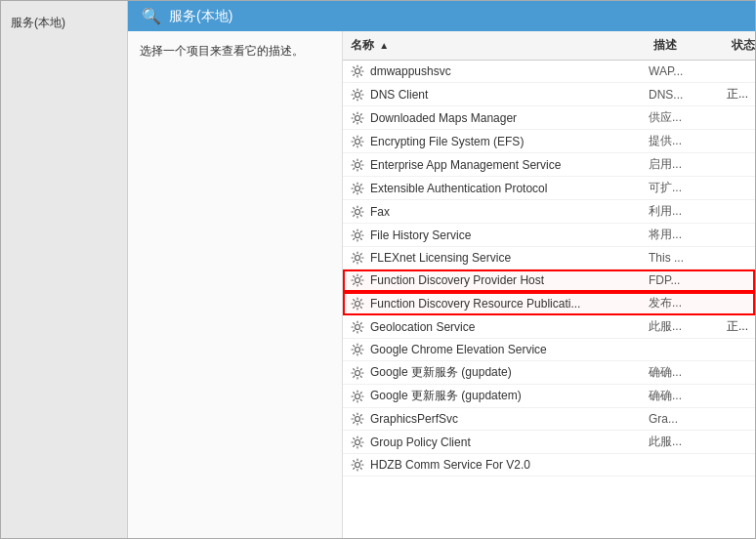 Image resolution: width=756 pixels, height=539 pixels. I want to click on table-row: FLEXnet Licensing ServiceThis ..., so click(549, 258).